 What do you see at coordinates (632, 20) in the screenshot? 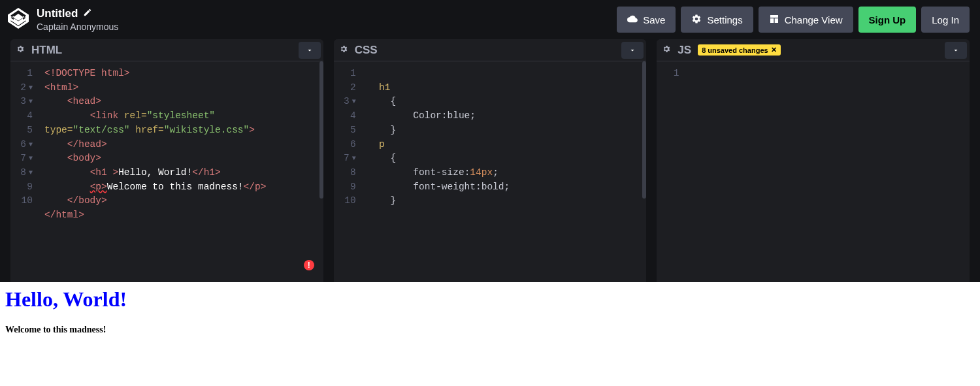
I see `cloud-icon` at bounding box center [632, 20].